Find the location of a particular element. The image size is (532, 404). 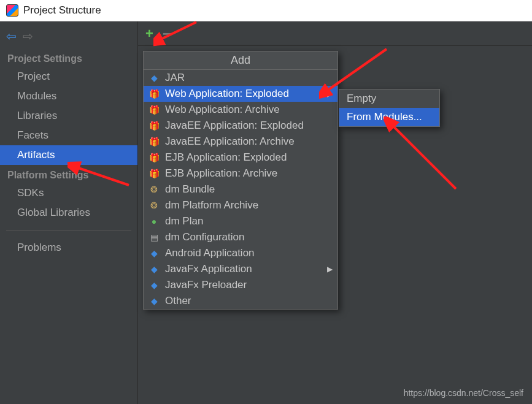

menu-item-dm-platform-archive: ❂dm Platform Archive is located at coordinates (241, 205).